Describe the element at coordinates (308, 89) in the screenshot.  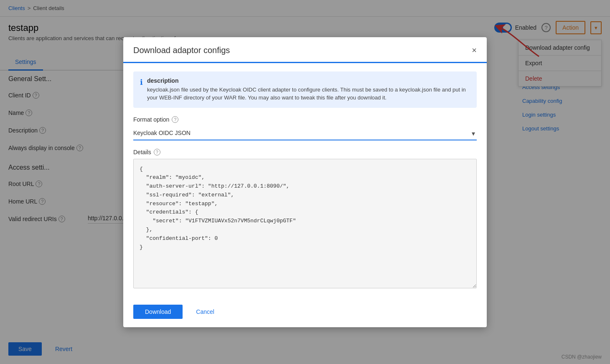
I see `info-content: description keycloak.json file used by t…` at that location.